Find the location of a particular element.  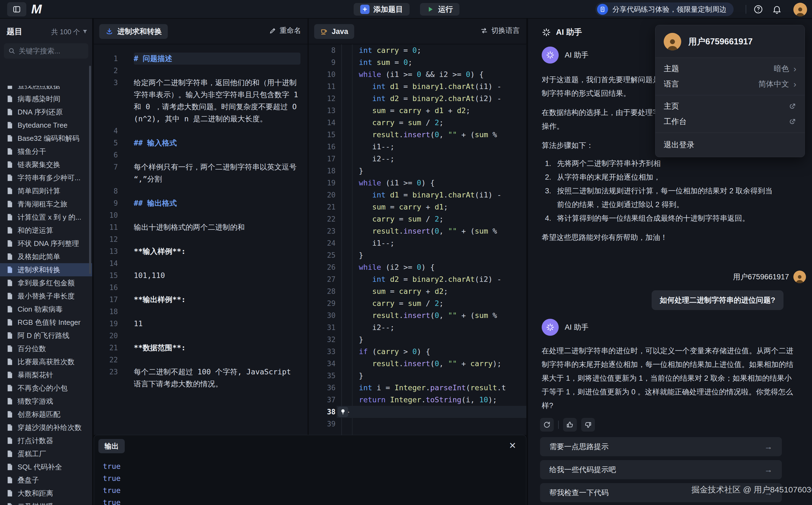

sidebar-item: 比赛最高获胜次数 is located at coordinates (46, 362).